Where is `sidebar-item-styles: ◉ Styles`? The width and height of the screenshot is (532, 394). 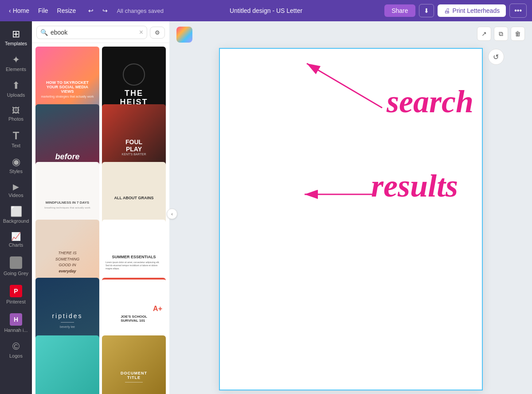
sidebar-item-styles: ◉ Styles is located at coordinates (16, 165).